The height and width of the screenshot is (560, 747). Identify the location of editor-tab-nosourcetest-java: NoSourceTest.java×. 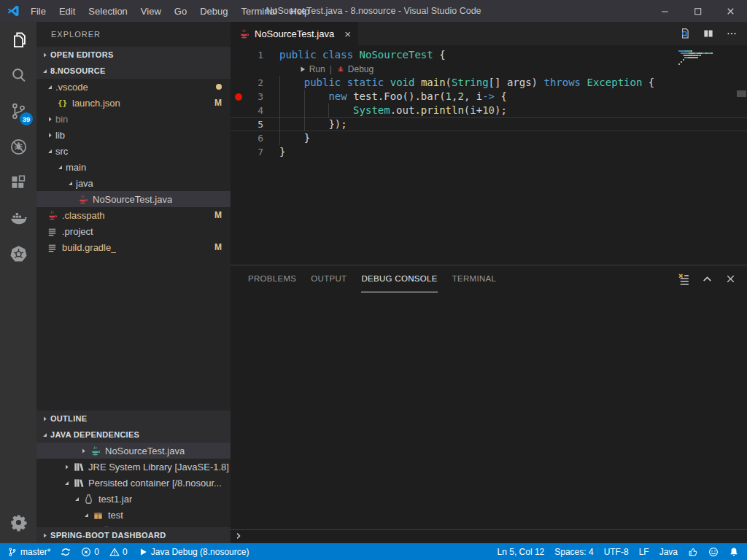
(295, 34).